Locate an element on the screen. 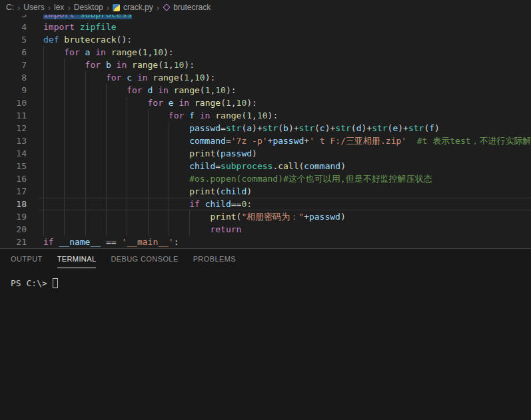 Image resolution: width=531 pixels, height=420 pixels. code-line-5: 5def brutecrack(): is located at coordinates (265, 40).